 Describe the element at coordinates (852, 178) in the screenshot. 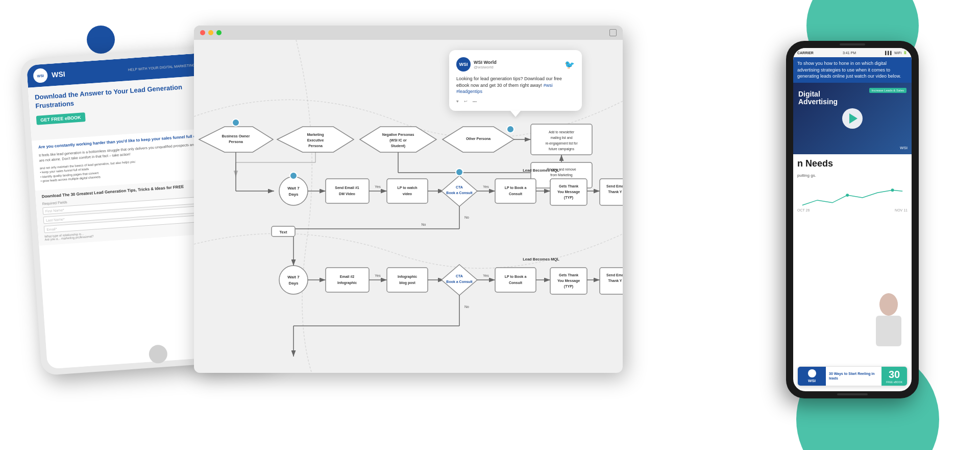

I see `phone-subtext: putting gs.` at that location.